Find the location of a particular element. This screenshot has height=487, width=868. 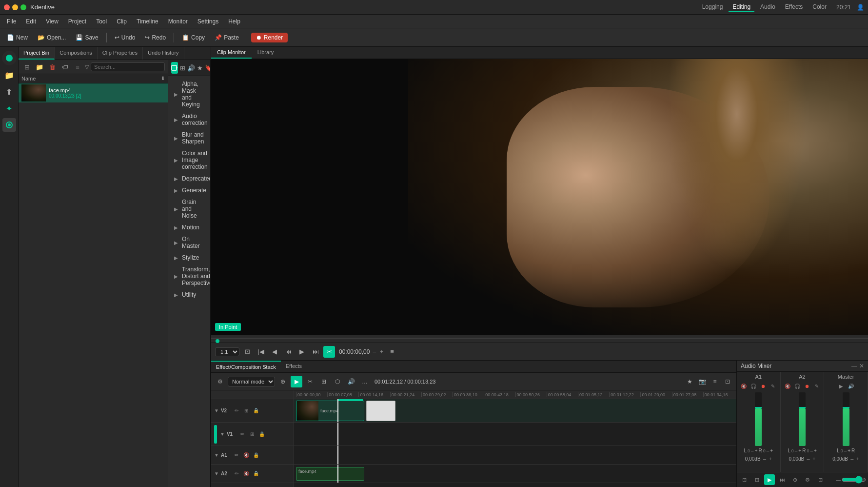

ch-edit-a1: ✎ is located at coordinates (773, 386).